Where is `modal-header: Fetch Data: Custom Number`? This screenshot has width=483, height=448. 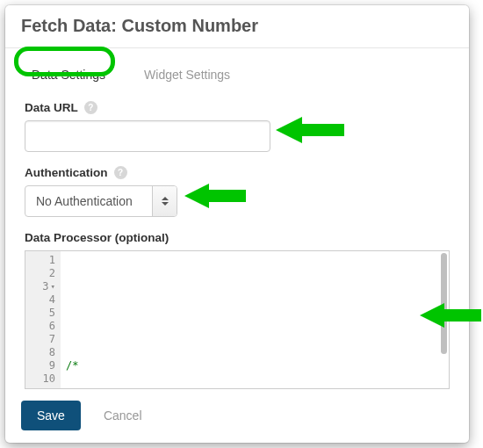
modal-header: Fetch Data: Custom Number is located at coordinates (237, 23).